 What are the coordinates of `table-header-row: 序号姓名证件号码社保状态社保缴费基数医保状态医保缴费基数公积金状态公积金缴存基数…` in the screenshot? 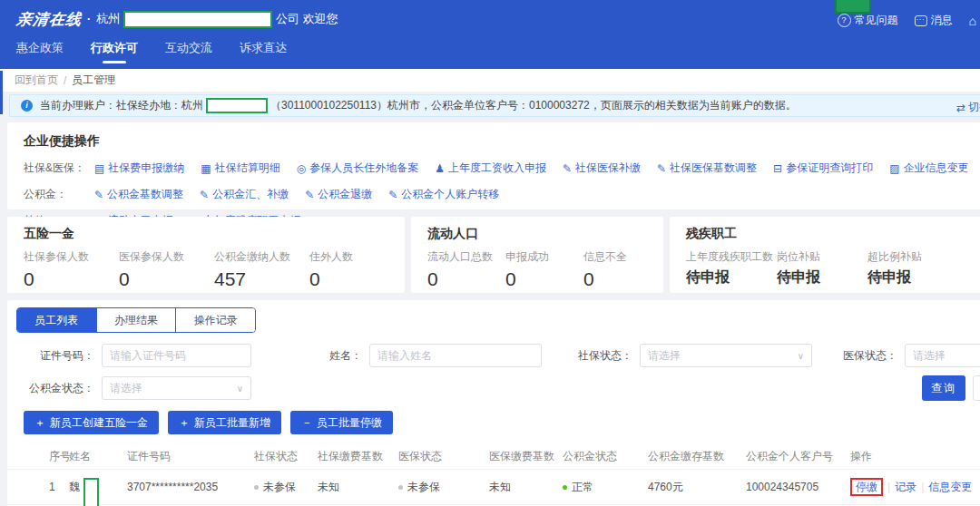 It's located at (494, 456).